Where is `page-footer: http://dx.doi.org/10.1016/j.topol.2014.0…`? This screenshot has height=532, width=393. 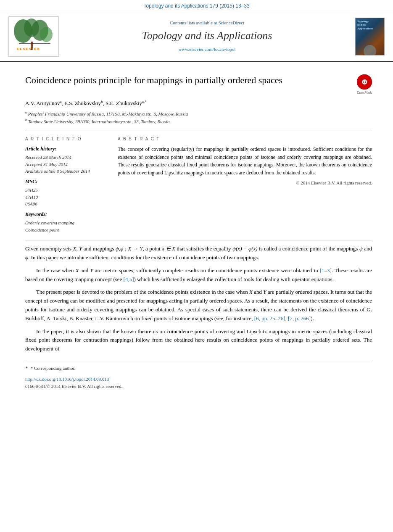
page-footer: http://dx.doi.org/10.1016/j.topol.2014.0… is located at coordinates (198, 382).